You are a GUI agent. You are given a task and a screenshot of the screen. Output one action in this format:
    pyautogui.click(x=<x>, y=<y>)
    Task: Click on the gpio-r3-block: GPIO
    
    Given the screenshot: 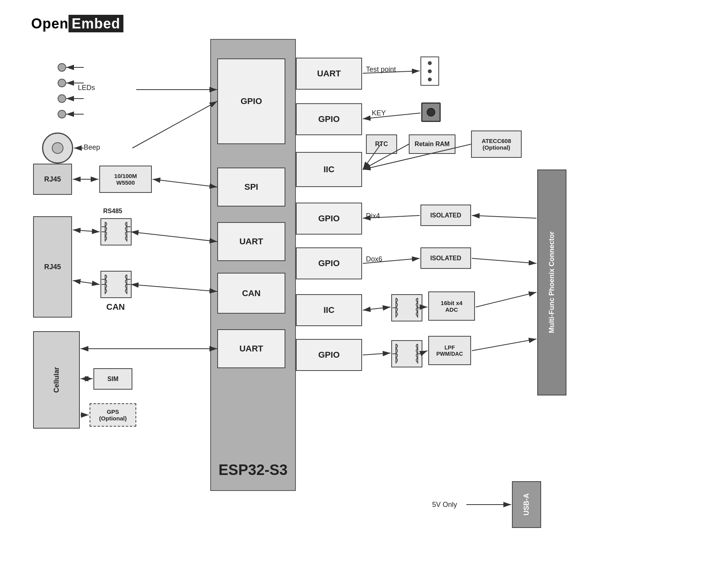 What is the action you would take?
    pyautogui.click(x=329, y=263)
    